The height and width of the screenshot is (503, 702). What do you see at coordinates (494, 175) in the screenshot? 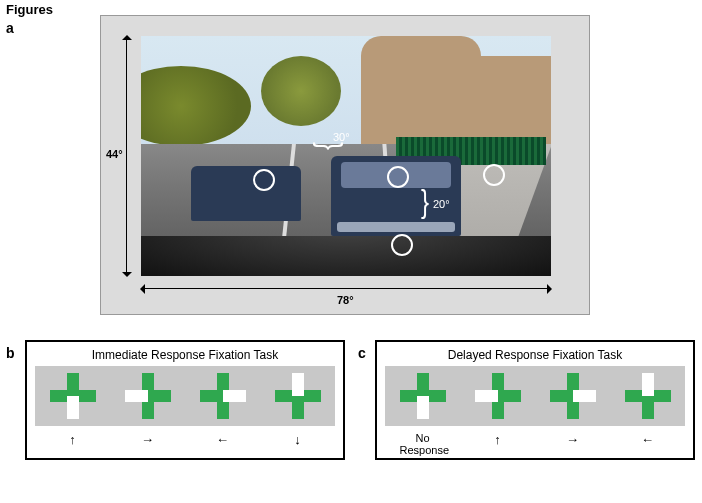
I see `fixation-circle-right` at bounding box center [494, 175].